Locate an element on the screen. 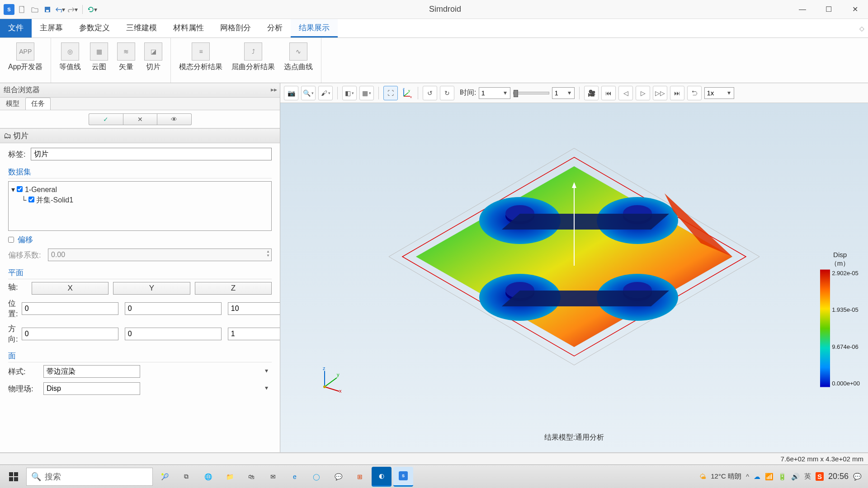  sogou-icon: S is located at coordinates (820, 476).